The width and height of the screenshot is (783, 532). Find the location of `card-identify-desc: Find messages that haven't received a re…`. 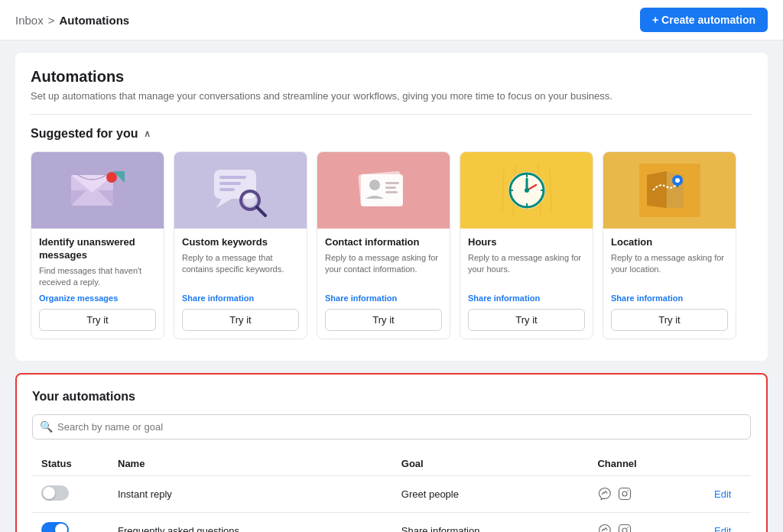

card-identify-desc: Find messages that haven't received a re… is located at coordinates (98, 277).